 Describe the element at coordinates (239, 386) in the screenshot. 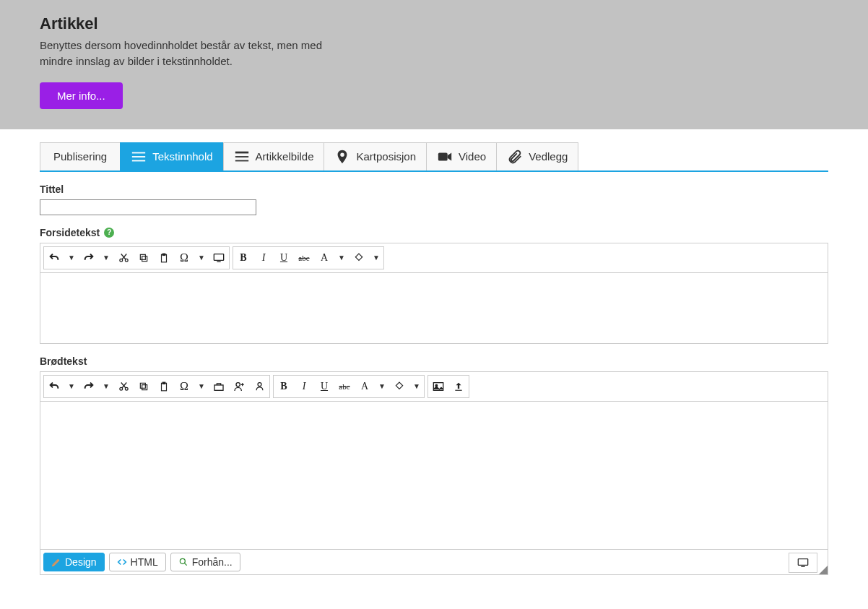

I see `person-add-button` at that location.